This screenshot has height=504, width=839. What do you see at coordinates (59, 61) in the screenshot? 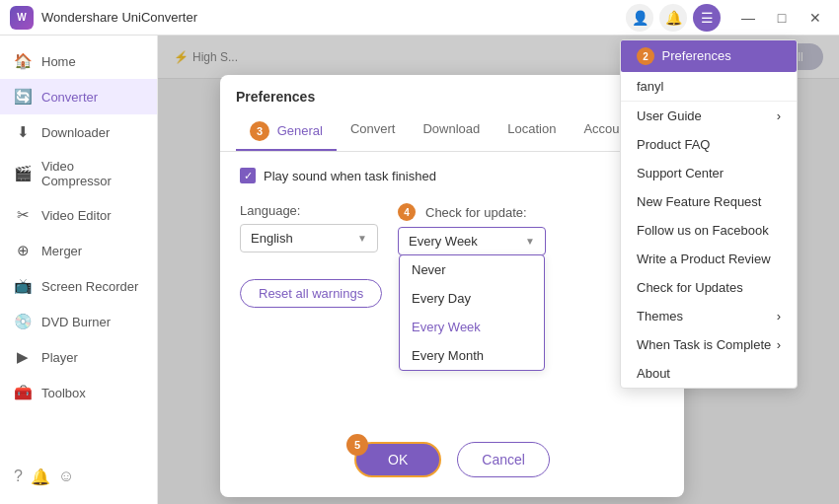
I see `sidebar-item-label: Home` at bounding box center [59, 61].